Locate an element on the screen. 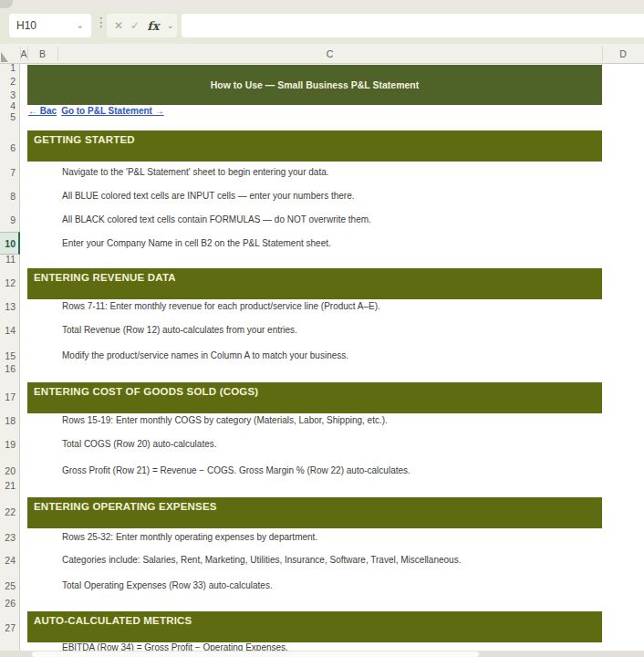 The height and width of the screenshot is (657, 644). row-header-10-active: 10 is located at coordinates (7, 244).